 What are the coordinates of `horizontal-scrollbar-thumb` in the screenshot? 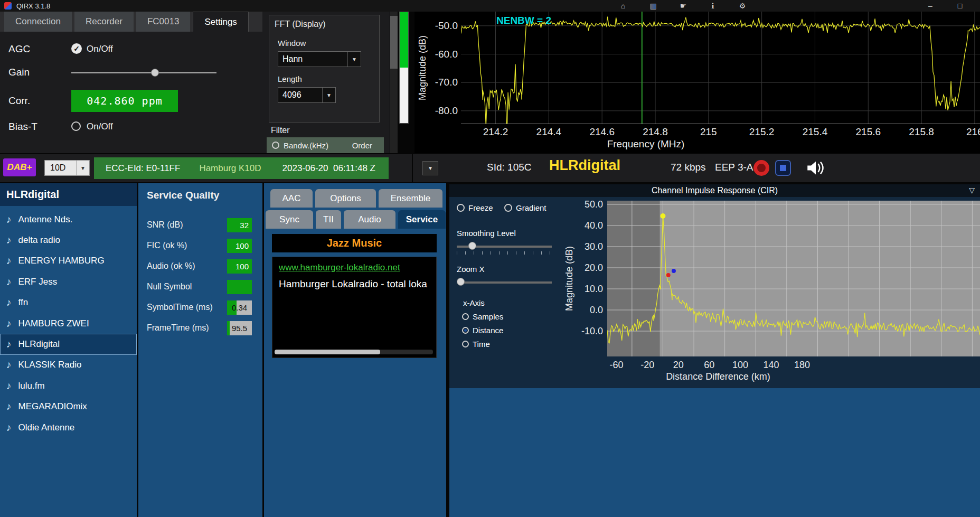 It's located at (327, 352).